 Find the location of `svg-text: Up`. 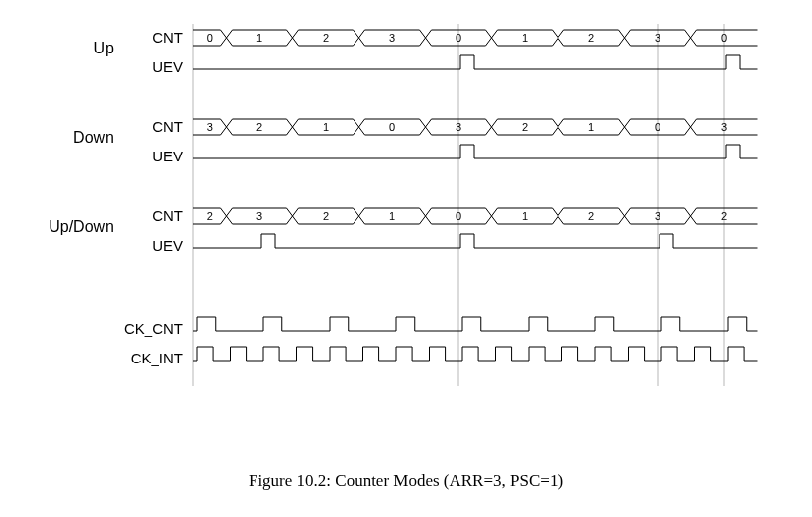

svg-text: Up is located at coordinates (105, 48).